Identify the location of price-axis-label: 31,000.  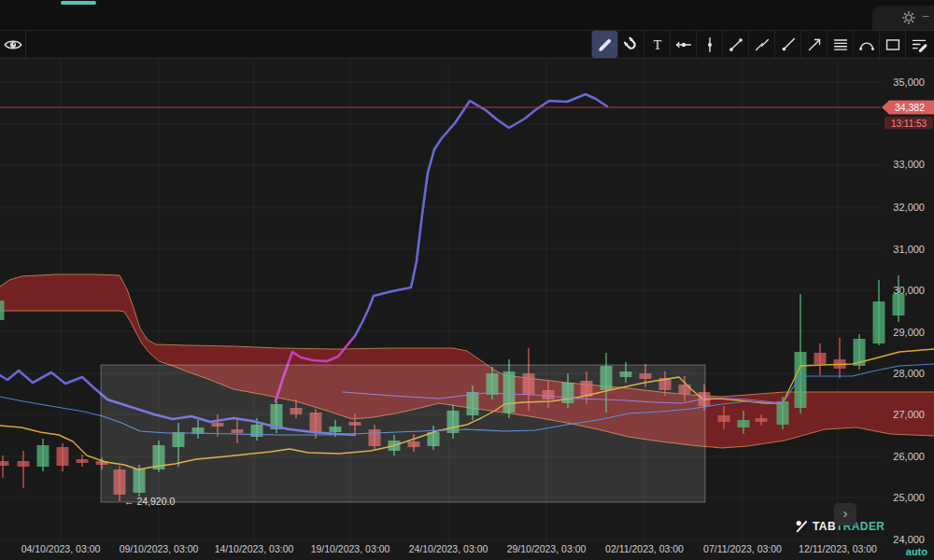
(909, 249).